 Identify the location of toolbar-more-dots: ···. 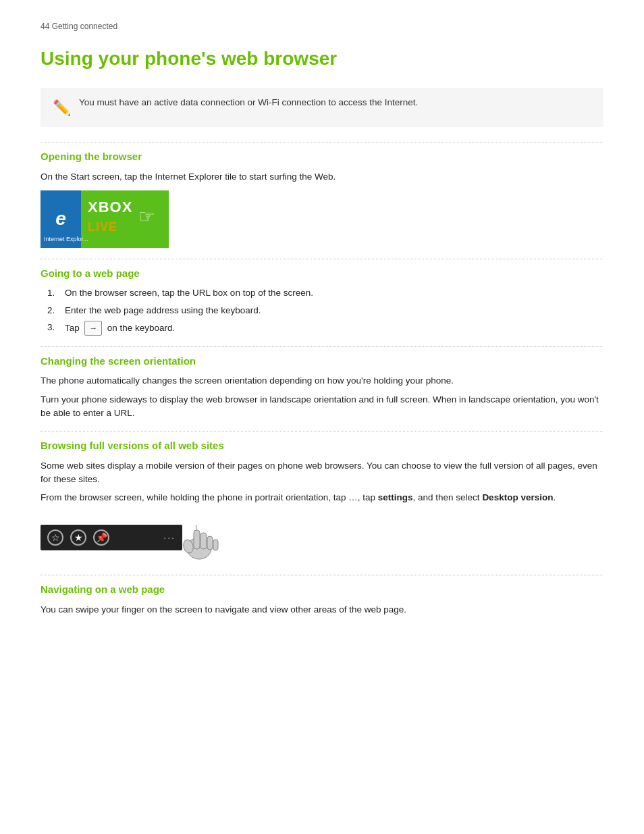
(169, 538).